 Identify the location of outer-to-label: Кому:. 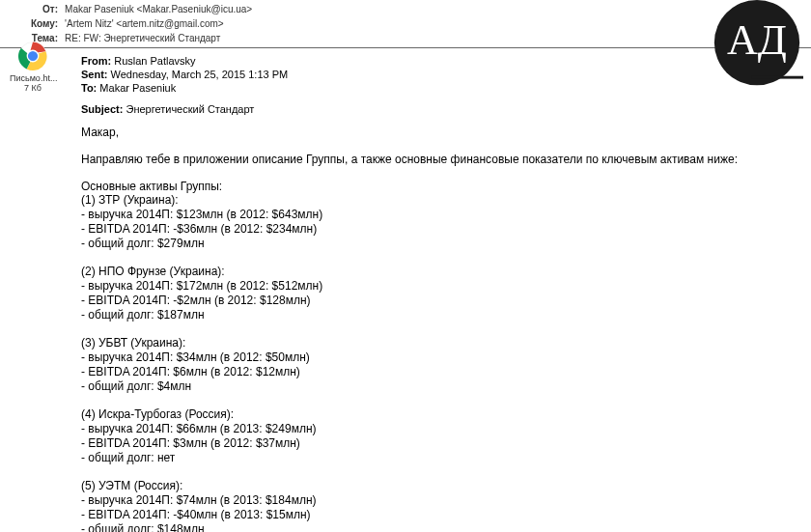
(40, 24).